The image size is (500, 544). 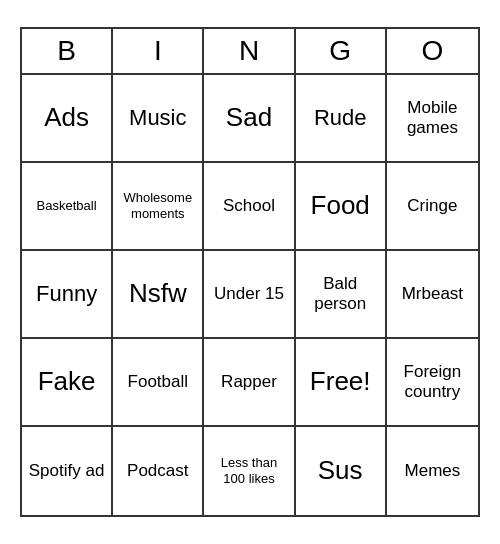 I want to click on cell-text: Rude, so click(x=340, y=118).